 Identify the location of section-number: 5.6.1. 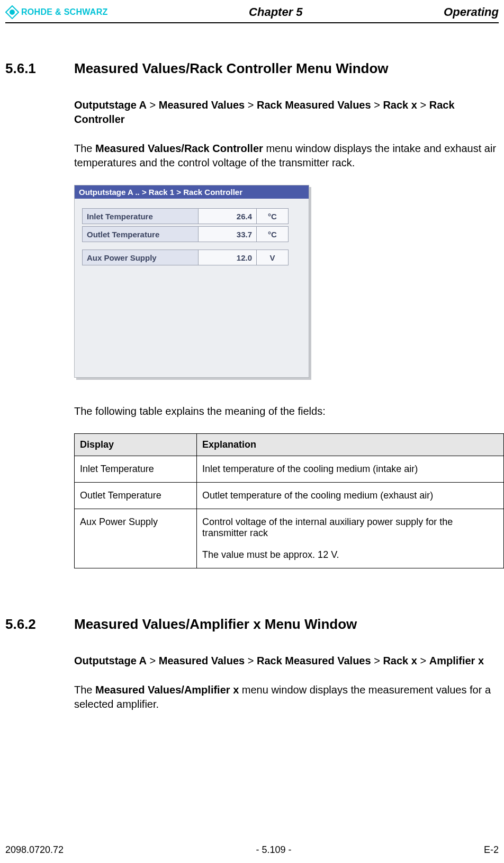
(29, 69).